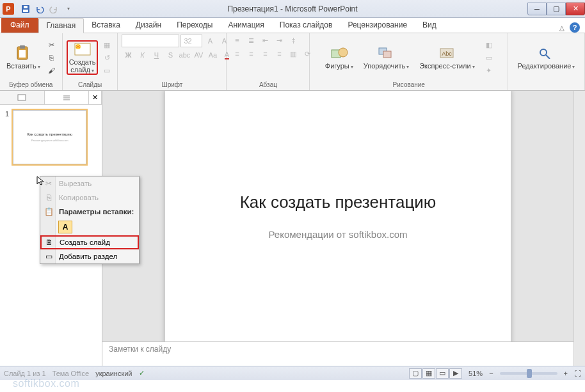 This screenshot has width=585, height=392. Describe the element at coordinates (378, 25) in the screenshot. I see `tab-review: Рецензирование` at that location.